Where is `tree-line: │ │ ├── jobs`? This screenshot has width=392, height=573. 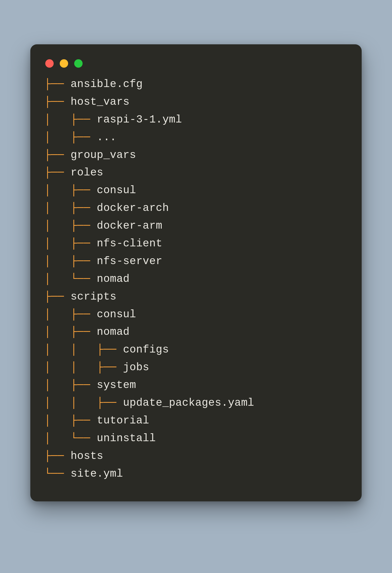
tree-line: │ │ ├── jobs is located at coordinates (196, 368).